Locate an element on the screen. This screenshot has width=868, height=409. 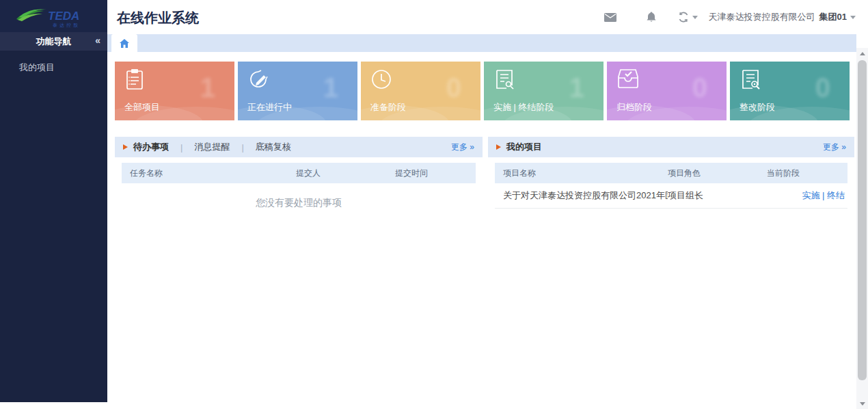
topbar: 在线作业系统 天津泰达投资控股有限公司 集团01 is located at coordinates (488, 17).